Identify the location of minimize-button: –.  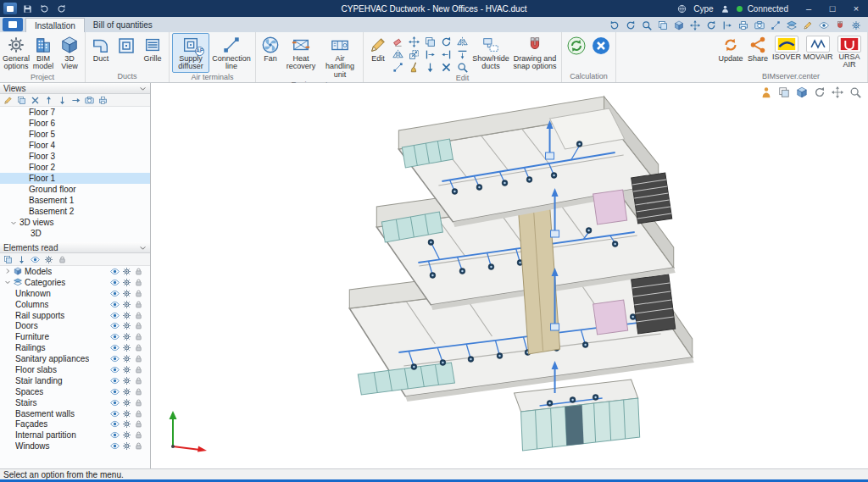
(809, 8).